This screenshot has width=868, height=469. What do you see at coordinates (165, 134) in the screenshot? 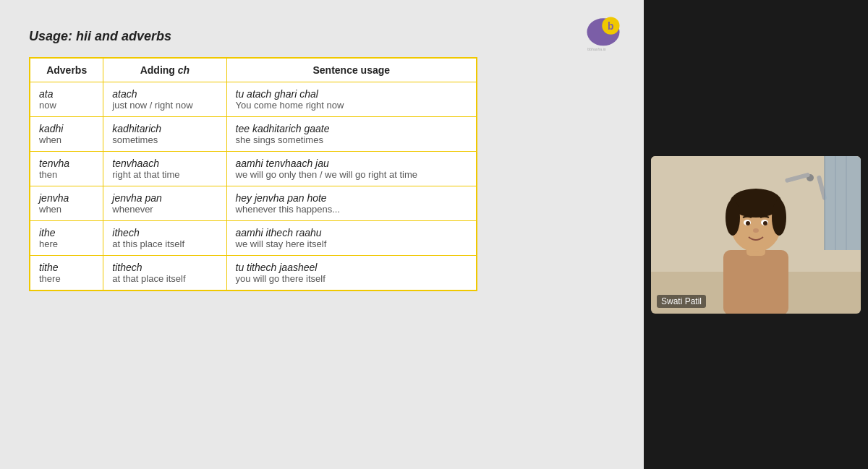
I see `adding-cell: kadhitarich sometimes` at bounding box center [165, 134].